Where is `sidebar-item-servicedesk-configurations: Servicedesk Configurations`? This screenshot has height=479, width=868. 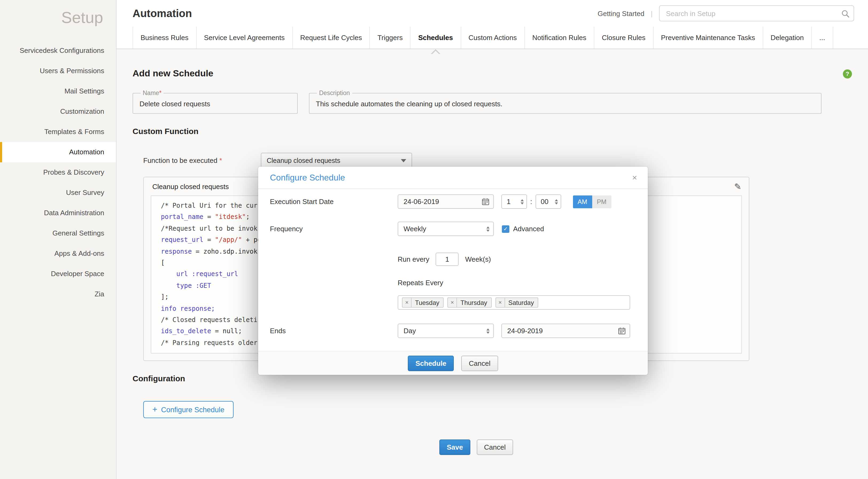
sidebar-item-servicedesk-configurations: Servicedesk Configurations is located at coordinates (58, 51).